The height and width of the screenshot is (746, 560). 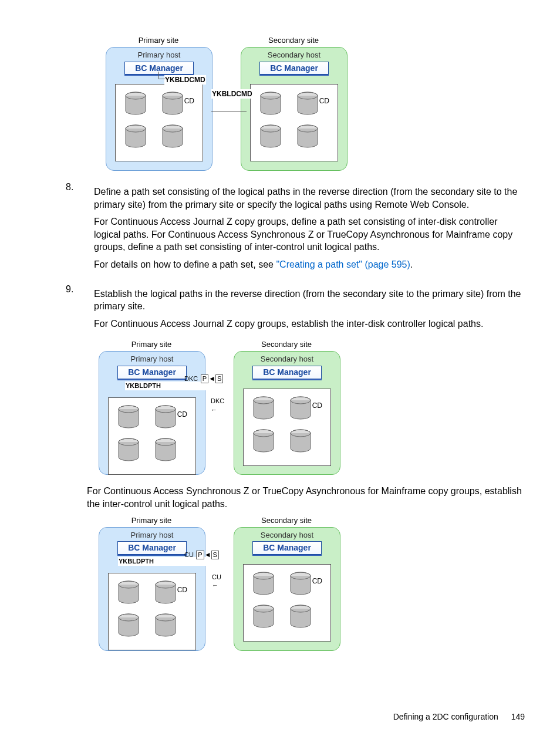 What do you see at coordinates (217, 582) in the screenshot?
I see `cu-label: CU←` at bounding box center [217, 582].